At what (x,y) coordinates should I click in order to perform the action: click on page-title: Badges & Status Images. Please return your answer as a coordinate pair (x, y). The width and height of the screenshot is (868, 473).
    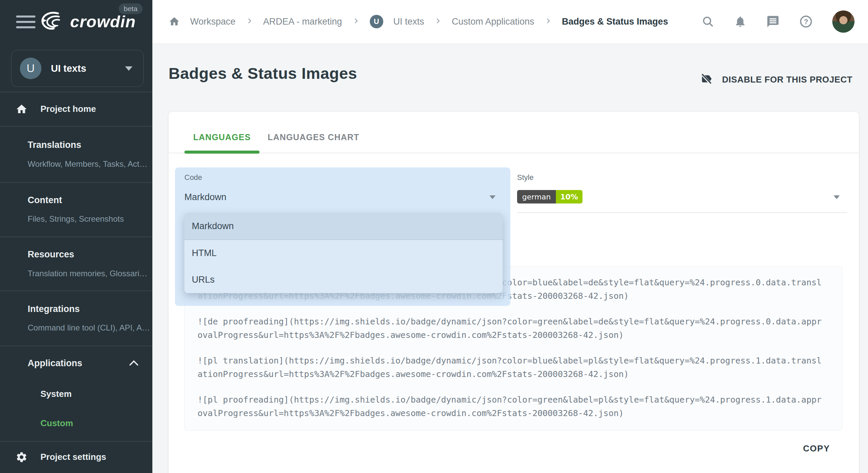
    Looking at the image, I should click on (263, 73).